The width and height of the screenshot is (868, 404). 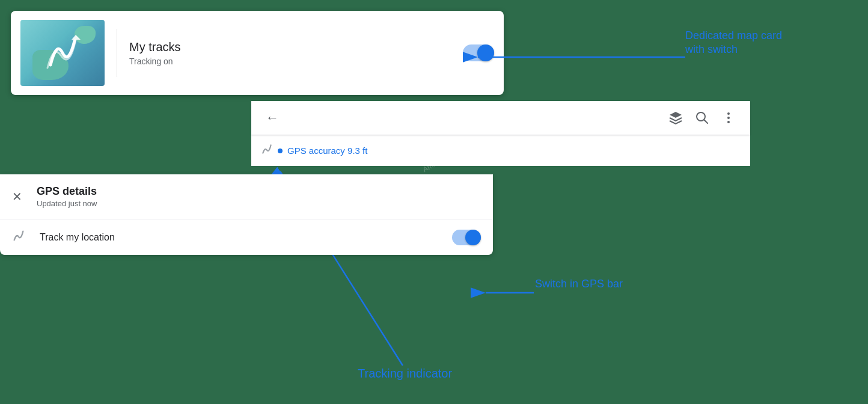 I want to click on gps-details-title: GPS details, so click(x=67, y=191).